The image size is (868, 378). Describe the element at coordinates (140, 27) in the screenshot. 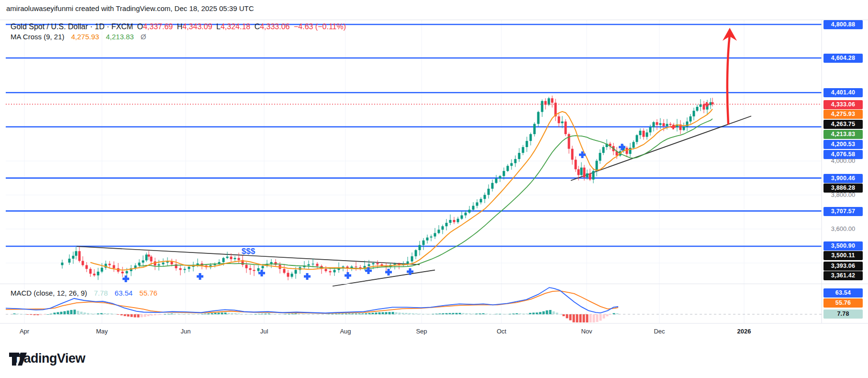

I see `ohlc-open-label: O` at that location.